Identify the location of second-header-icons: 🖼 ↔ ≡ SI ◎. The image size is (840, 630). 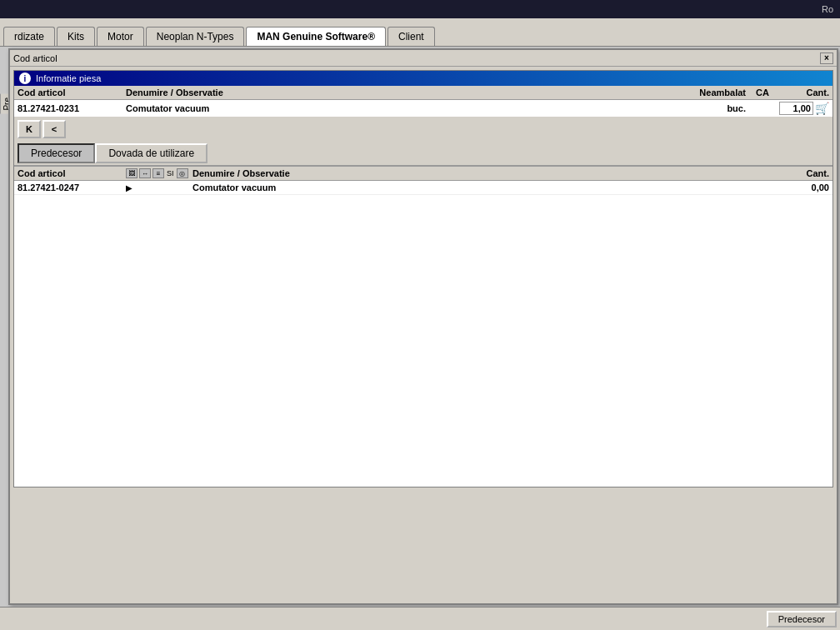
(159, 173).